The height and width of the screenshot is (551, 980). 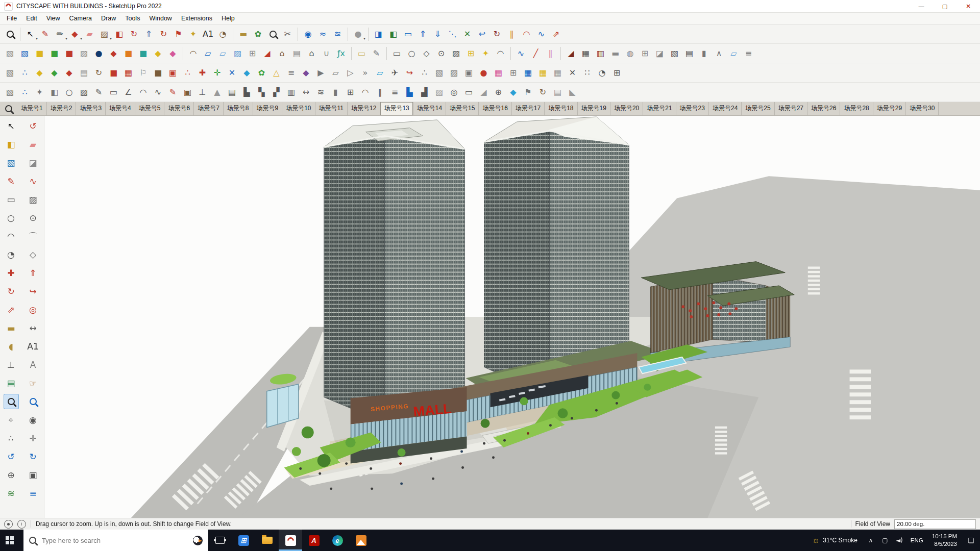 What do you see at coordinates (468, 34) in the screenshot?
I see `bezier-x-icon: ✕` at bounding box center [468, 34].